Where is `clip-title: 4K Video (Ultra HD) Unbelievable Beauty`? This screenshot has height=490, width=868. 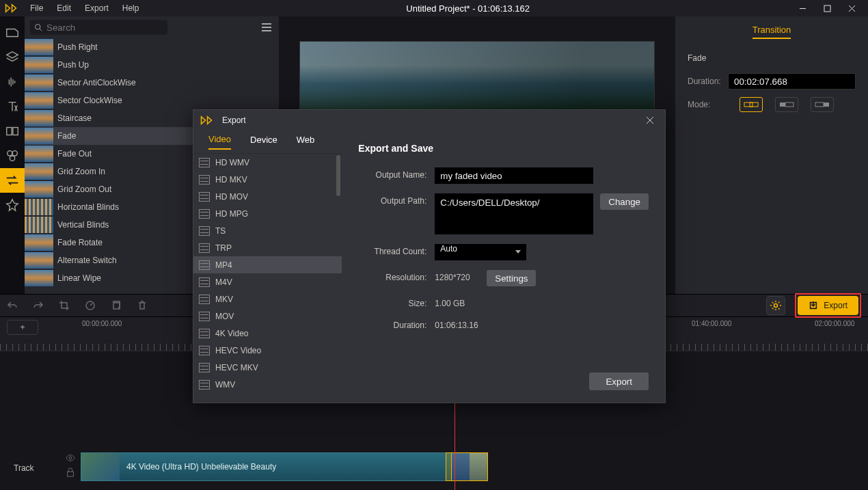
clip-title: 4K Video (Ultra HD) Unbelievable Beauty is located at coordinates (198, 467).